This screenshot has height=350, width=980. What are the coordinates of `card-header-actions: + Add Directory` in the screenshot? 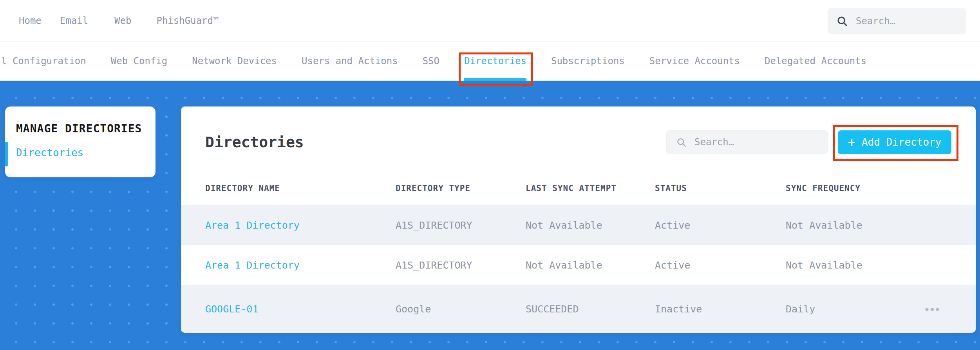 It's located at (809, 143).